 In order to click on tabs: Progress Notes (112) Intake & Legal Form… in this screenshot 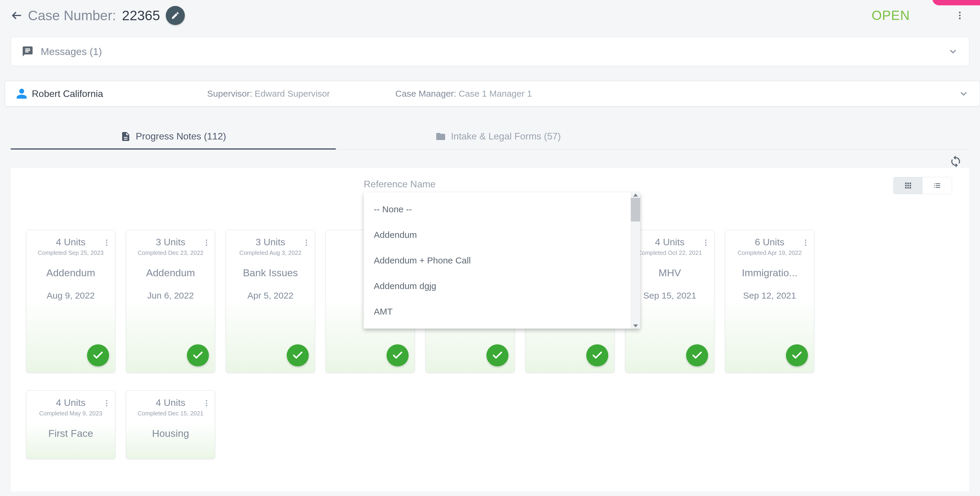, I will do `click(490, 137)`.